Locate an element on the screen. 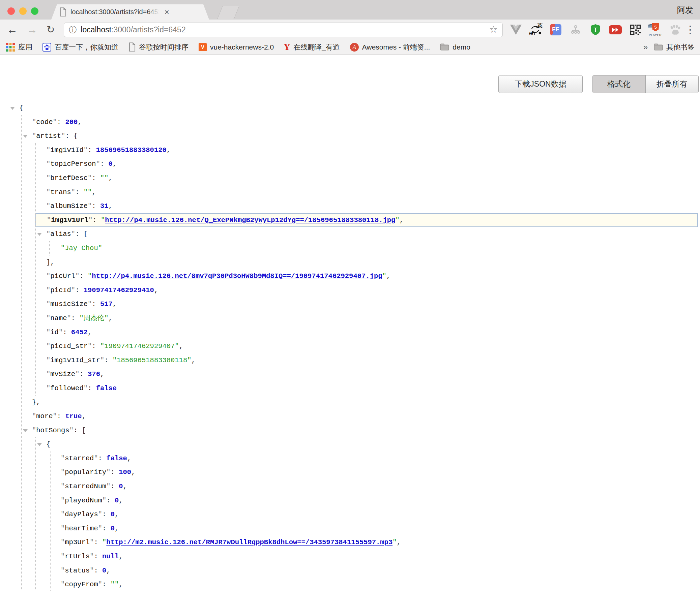 The width and height of the screenshot is (700, 591). qrcode-icon is located at coordinates (635, 30).